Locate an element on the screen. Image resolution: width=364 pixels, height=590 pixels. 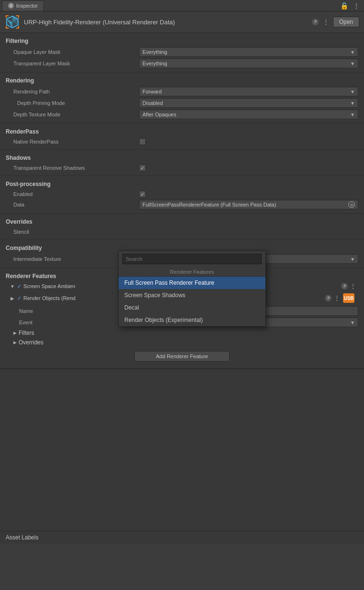
renderpass-section: RenderPass Native RenderPass is located at coordinates (182, 136).